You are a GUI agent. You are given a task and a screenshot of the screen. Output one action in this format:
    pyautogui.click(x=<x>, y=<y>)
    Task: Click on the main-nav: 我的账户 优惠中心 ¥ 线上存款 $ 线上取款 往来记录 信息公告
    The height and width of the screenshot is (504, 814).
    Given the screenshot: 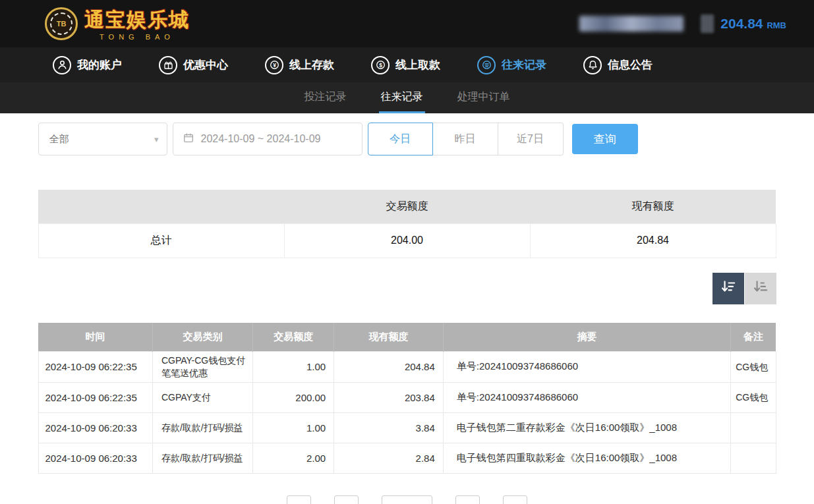 What is the action you would take?
    pyautogui.click(x=407, y=65)
    